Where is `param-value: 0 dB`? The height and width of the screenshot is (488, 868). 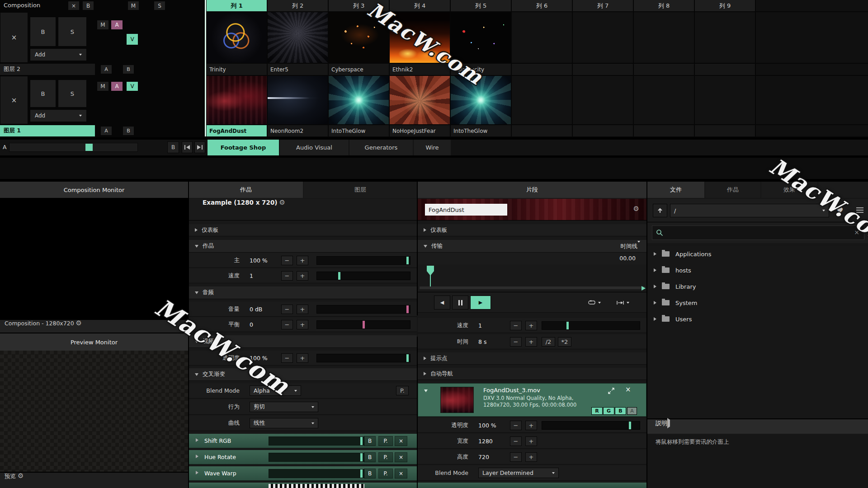
param-value: 0 dB is located at coordinates (256, 309).